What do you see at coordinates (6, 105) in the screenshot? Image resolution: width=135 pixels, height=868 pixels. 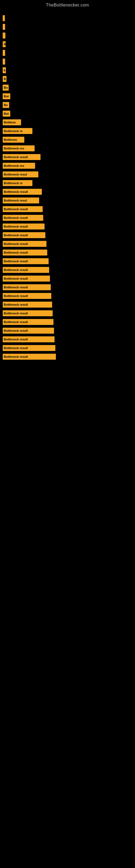 I see `bar-label: Bo` at bounding box center [6, 105].